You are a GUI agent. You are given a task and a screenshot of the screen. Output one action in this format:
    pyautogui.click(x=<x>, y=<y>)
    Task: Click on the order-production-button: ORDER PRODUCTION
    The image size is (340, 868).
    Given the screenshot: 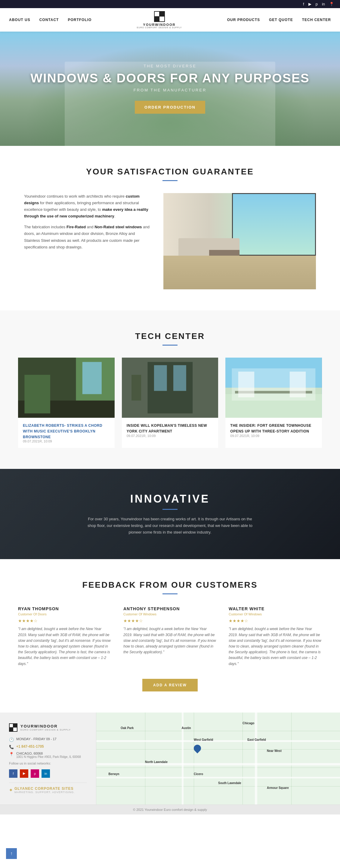 What is the action you would take?
    pyautogui.click(x=170, y=107)
    